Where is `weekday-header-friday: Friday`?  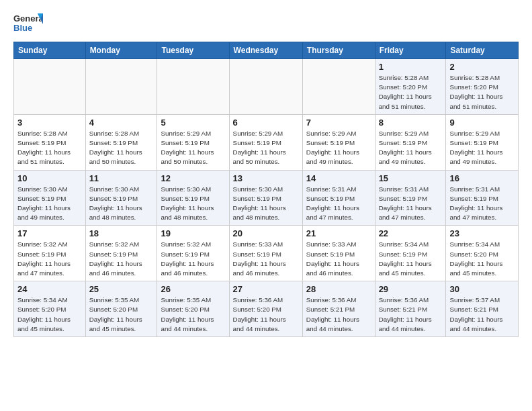 weekday-header-friday: Friday is located at coordinates (410, 51).